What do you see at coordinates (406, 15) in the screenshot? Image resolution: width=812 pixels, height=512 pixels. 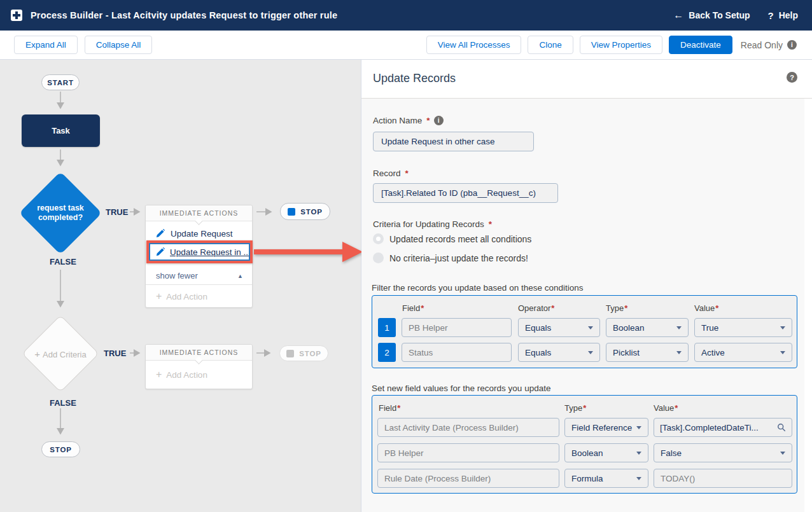 I see `title-bar: Process Builder - Last Acitvity updates …` at bounding box center [406, 15].